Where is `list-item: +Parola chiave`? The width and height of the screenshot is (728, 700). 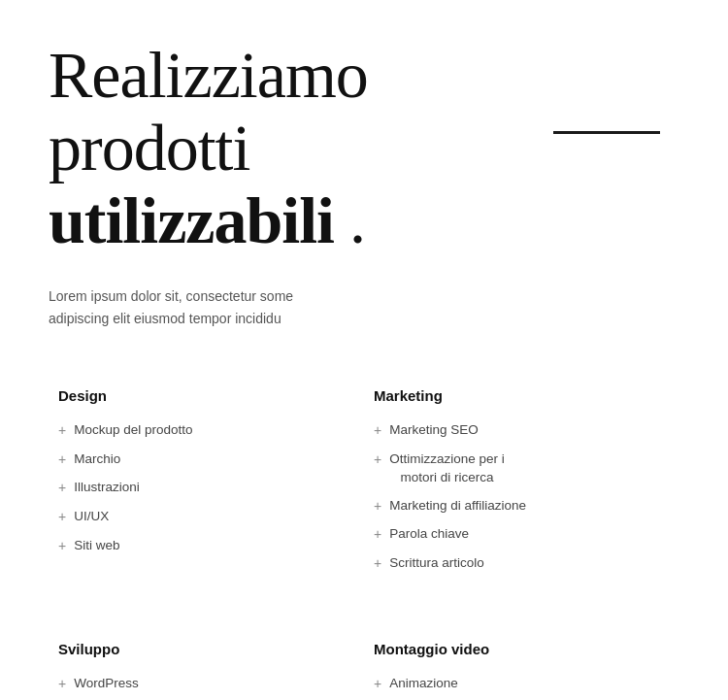
list-item: +Parola chiave is located at coordinates (513, 535).